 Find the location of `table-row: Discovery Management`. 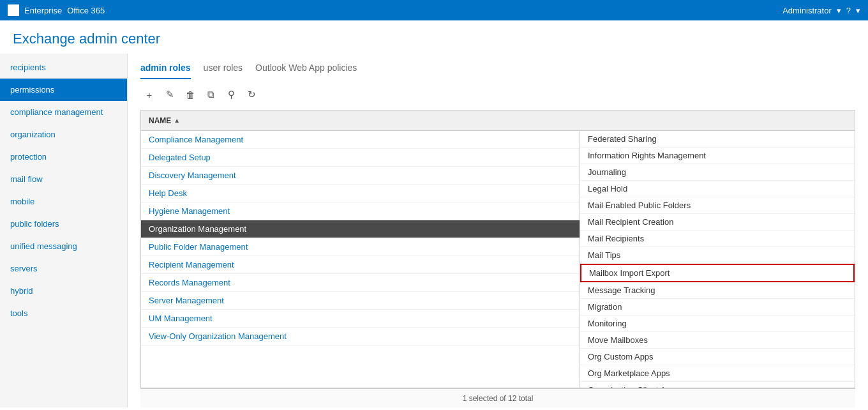

table-row: Discovery Management is located at coordinates (360, 176).